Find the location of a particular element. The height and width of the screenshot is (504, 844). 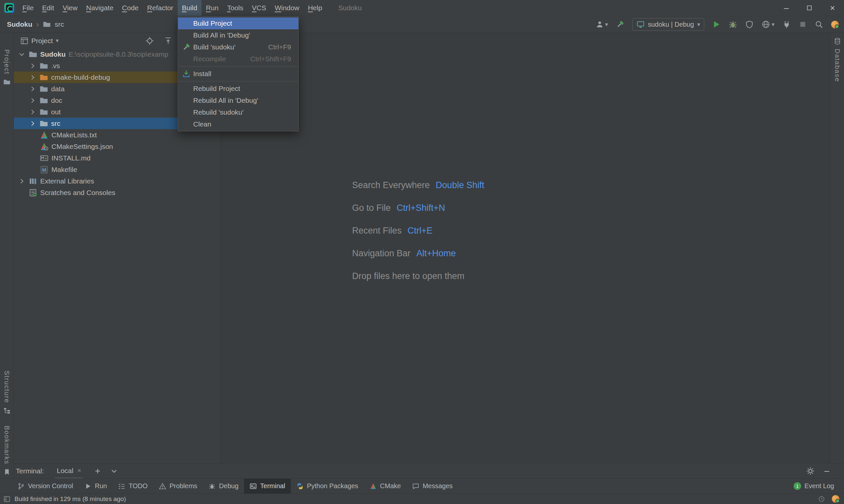

hint-recent-files: Recent Files Ctrl+E is located at coordinates (418, 231).